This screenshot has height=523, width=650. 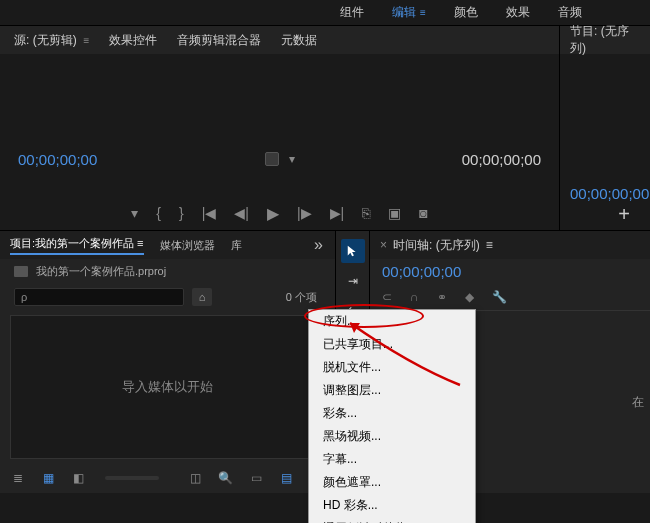 I want to click on workspace-tabs: 组件 编辑≡ 颜色 效果 音频, so click(x=325, y=13).